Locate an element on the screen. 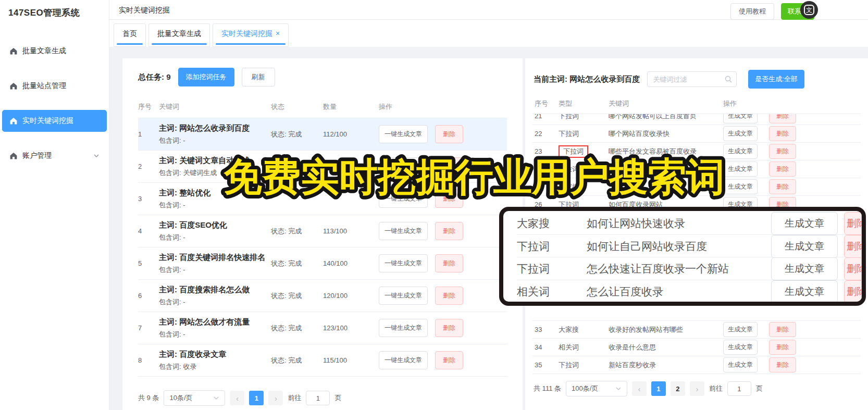  row-index: 8 is located at coordinates (148, 361).